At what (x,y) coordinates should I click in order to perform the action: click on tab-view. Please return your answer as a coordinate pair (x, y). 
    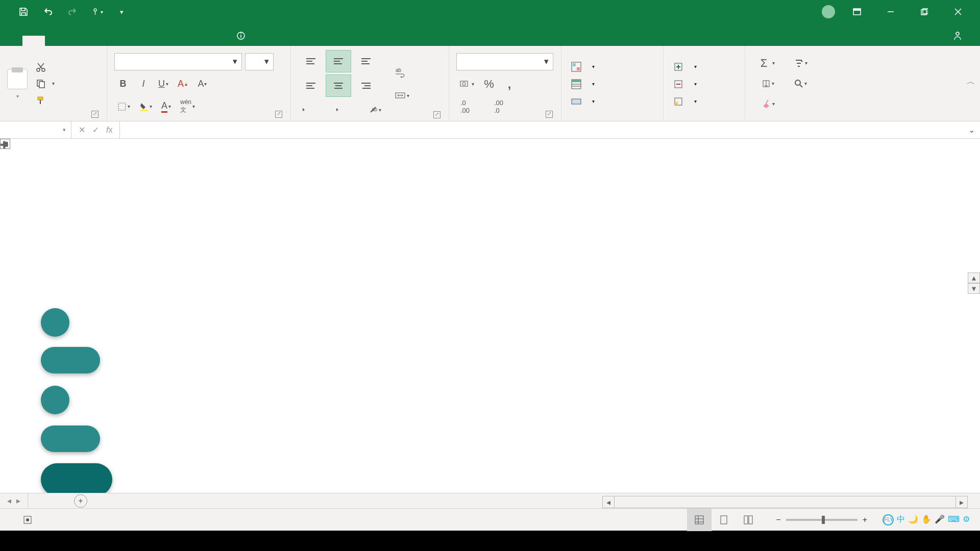
    Looking at the image, I should click on (168, 41).